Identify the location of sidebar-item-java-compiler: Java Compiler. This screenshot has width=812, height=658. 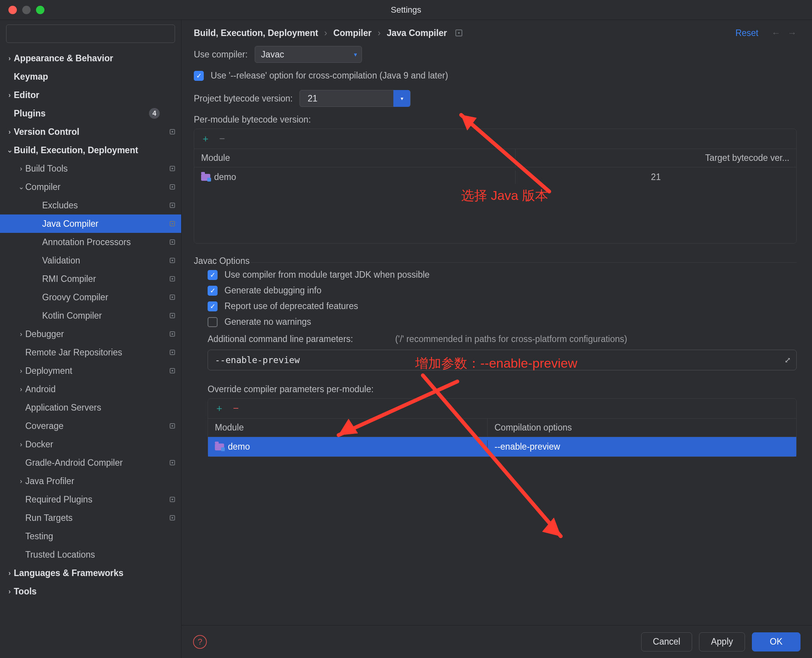
(90, 224).